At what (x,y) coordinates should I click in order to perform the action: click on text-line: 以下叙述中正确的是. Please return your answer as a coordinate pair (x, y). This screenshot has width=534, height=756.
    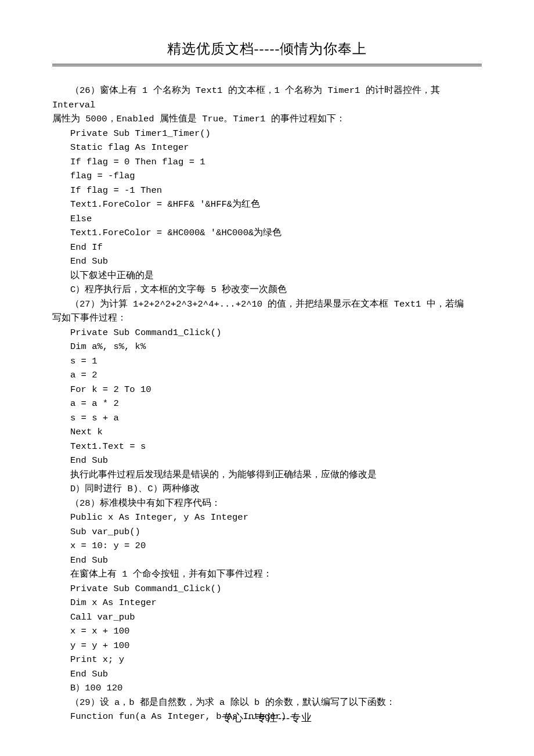
    Looking at the image, I should click on (267, 276).